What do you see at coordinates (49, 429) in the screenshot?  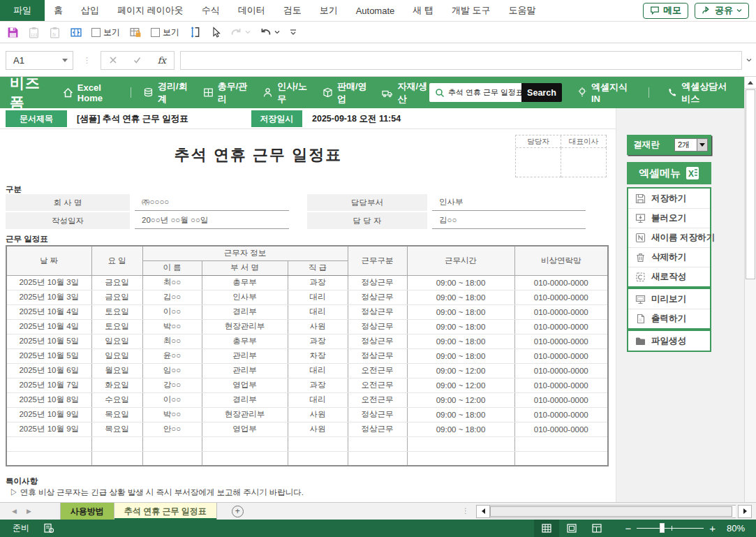 I see `schedule-cell: 2025년 10월 9일` at bounding box center [49, 429].